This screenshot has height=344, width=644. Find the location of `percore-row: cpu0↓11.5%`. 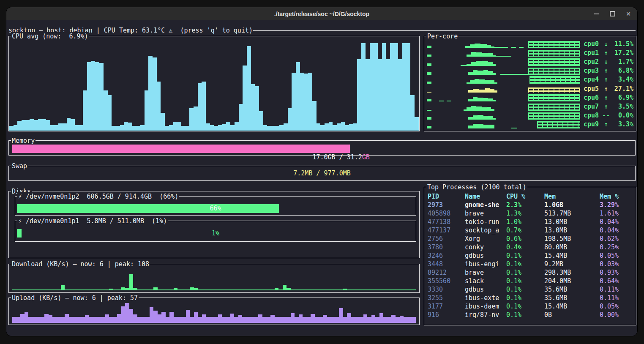

percore-row: cpu0↓11.5% is located at coordinates (530, 44).